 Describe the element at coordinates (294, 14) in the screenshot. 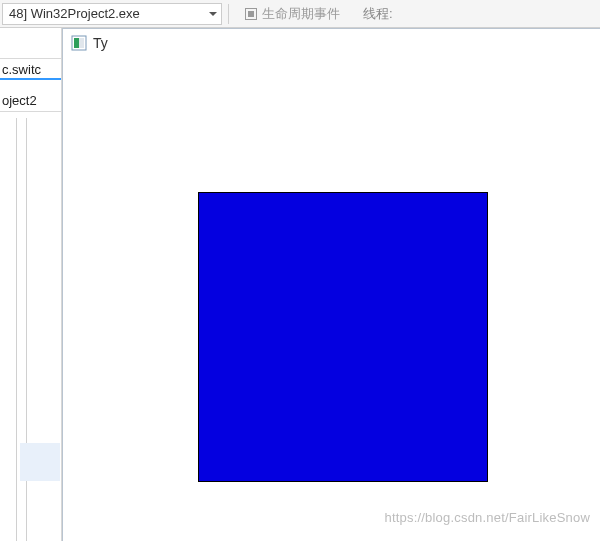

I see `lifecycle-events-button: 生命周期事件` at that location.